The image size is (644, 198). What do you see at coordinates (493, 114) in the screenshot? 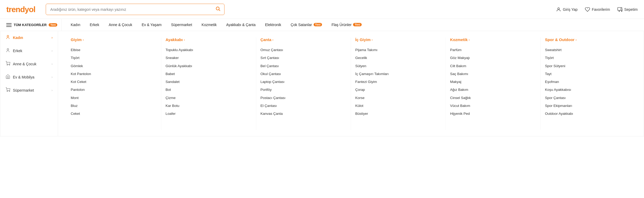
I see `list-item: Hijyenik Ped` at bounding box center [493, 114].